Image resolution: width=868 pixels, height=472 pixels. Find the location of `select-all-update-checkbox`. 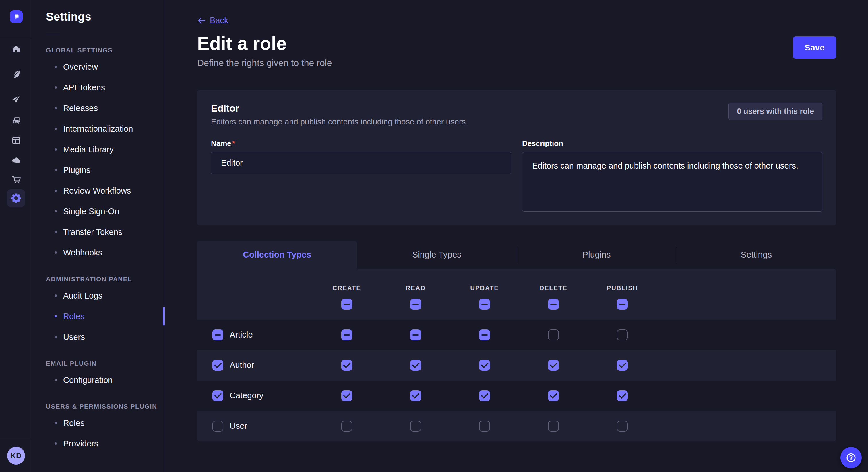

select-all-update-checkbox is located at coordinates (485, 304).